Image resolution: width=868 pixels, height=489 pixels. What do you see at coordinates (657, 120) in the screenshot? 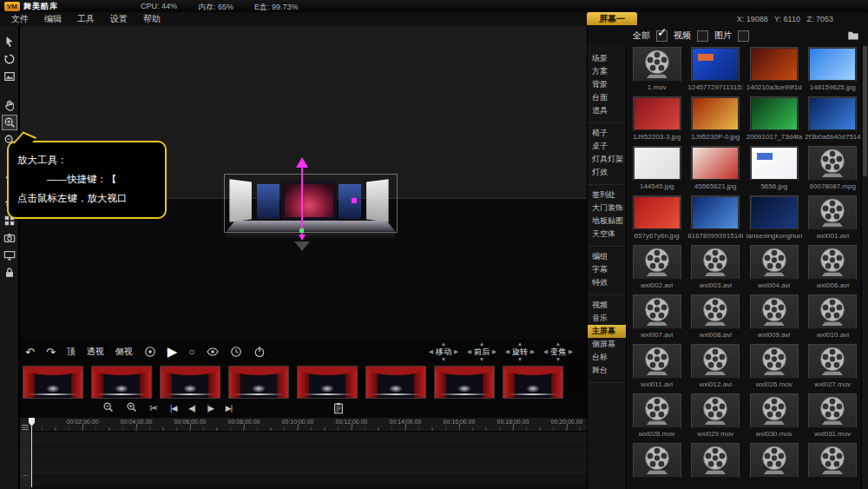
I see `media-item: 1J952203-3.jpg` at bounding box center [657, 120].